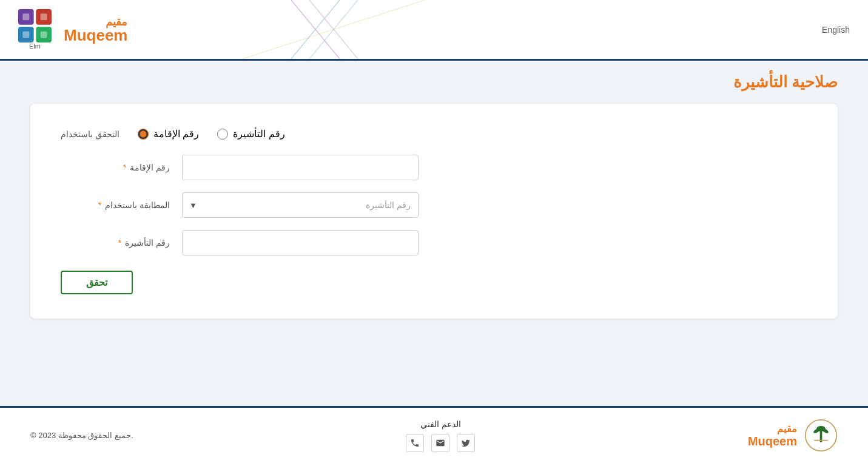 This screenshot has width=868, height=463. Describe the element at coordinates (434, 205) in the screenshot. I see `match-row: رقم التأشيرة رقم التأشيرة ▼ المطابقة باس…` at that location.